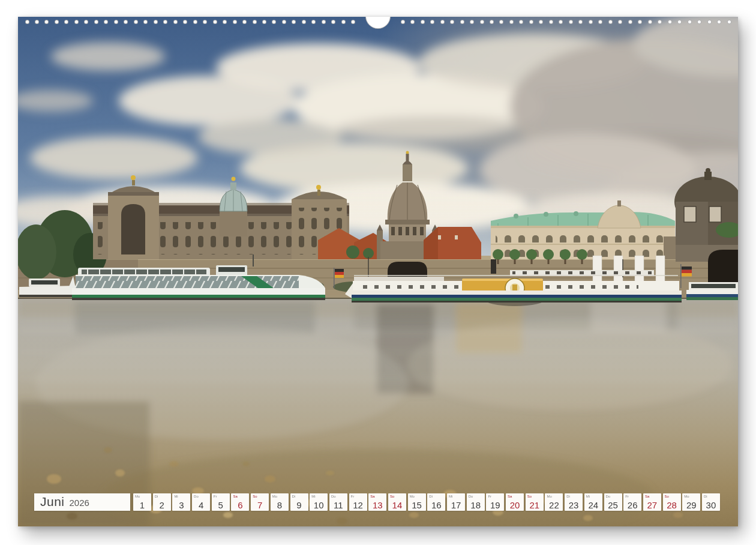 This screenshot has width=756, height=545. What do you see at coordinates (574, 505) in the screenshot?
I see `day-number: 23` at bounding box center [574, 505].